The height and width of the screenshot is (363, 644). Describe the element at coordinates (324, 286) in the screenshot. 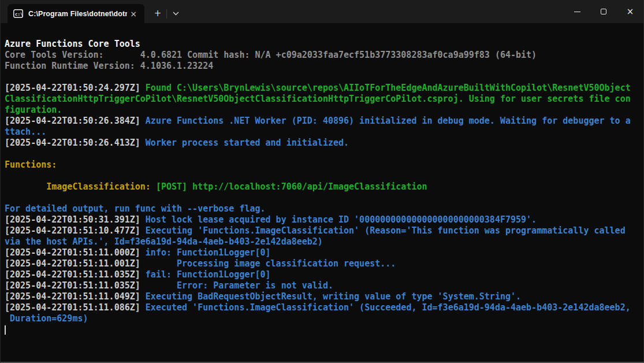

I see `terminal-line: [2025-04-22T01:51:11.035Z] Error: Parame…` at that location.